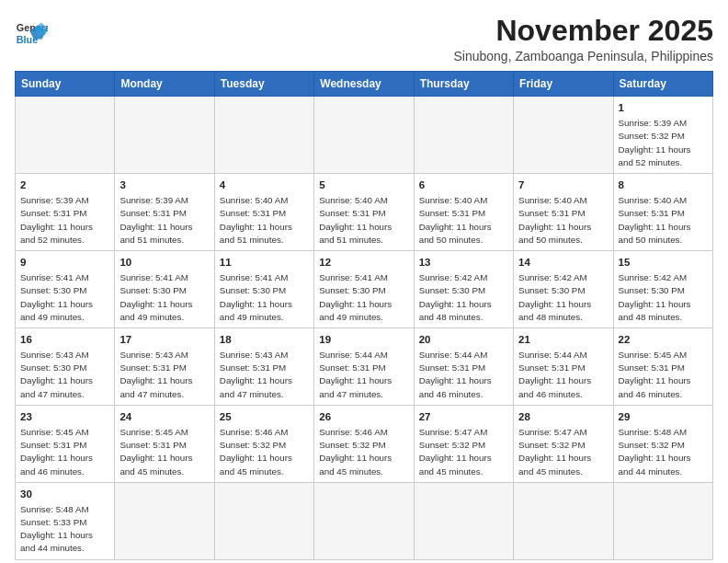 The image size is (728, 563). I want to click on calendar-cell: 8Sunrise: 5:40 AM Sunset: 5:31 PM Daylig…, so click(663, 213).